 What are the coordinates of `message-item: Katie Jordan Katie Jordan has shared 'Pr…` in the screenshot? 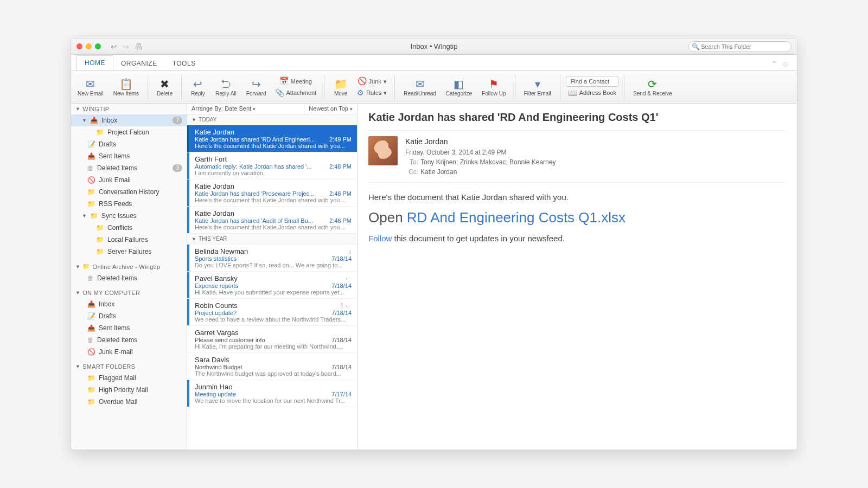 It's located at (272, 193).